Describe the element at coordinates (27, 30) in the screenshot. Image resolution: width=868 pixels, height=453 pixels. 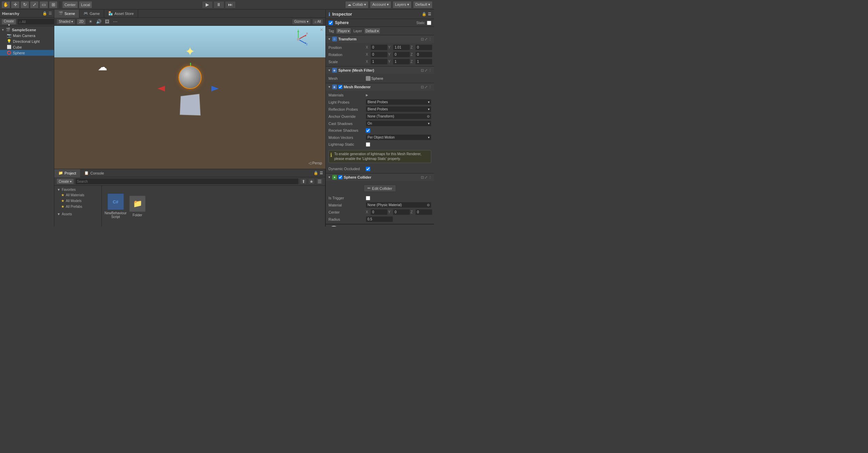
I see `scene-root-item: ▼ 🎬 SampleScene` at that location.